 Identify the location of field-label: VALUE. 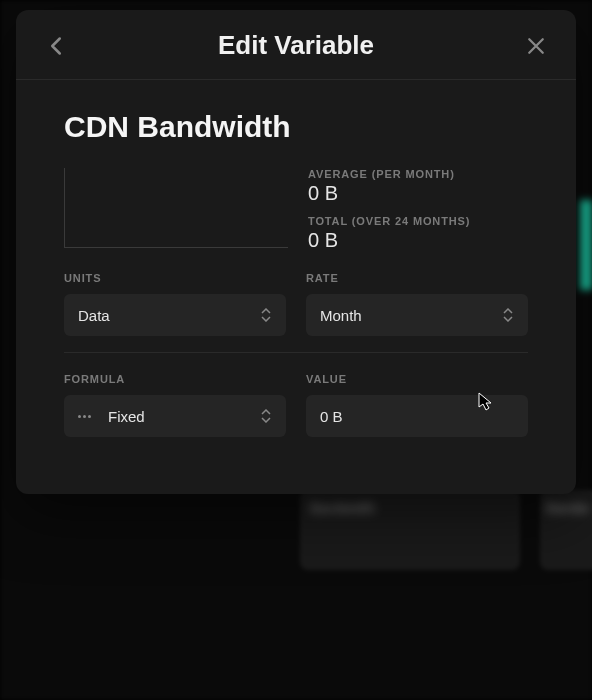
(417, 379).